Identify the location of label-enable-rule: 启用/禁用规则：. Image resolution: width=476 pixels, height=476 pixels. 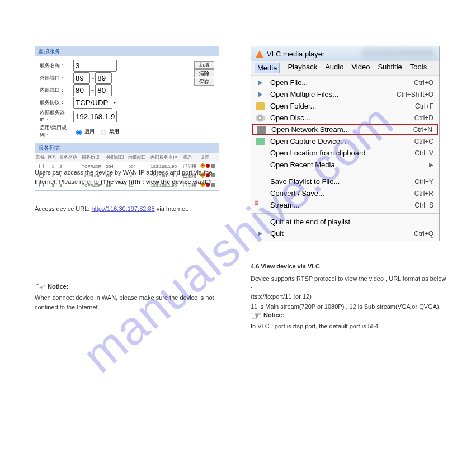
(56, 131).